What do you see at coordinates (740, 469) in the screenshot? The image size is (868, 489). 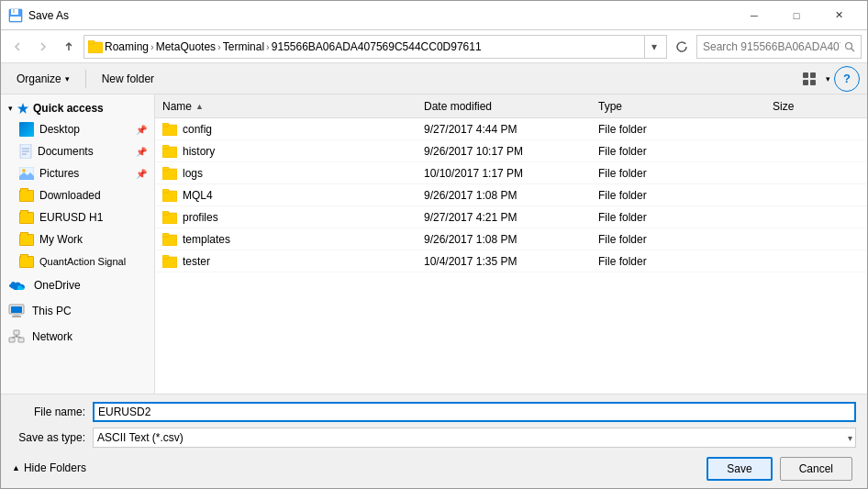 I see `save-button: Save` at bounding box center [740, 469].